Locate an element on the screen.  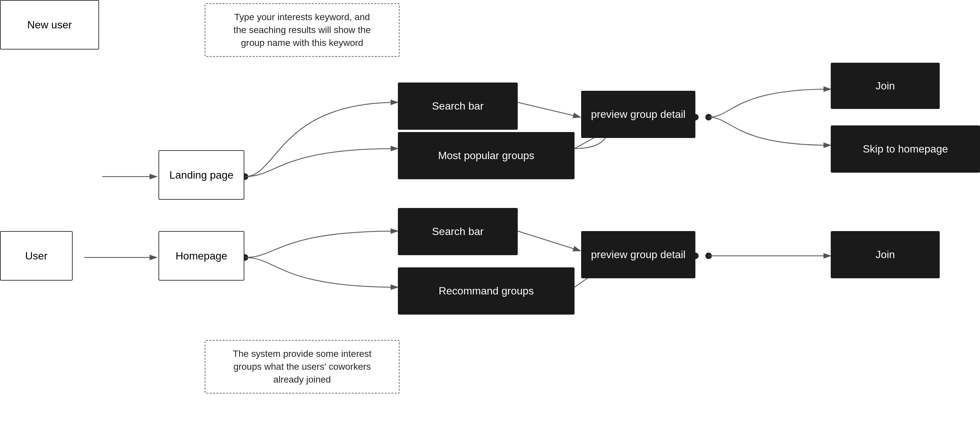
search-bar-top-node: Search bar is located at coordinates (458, 106).